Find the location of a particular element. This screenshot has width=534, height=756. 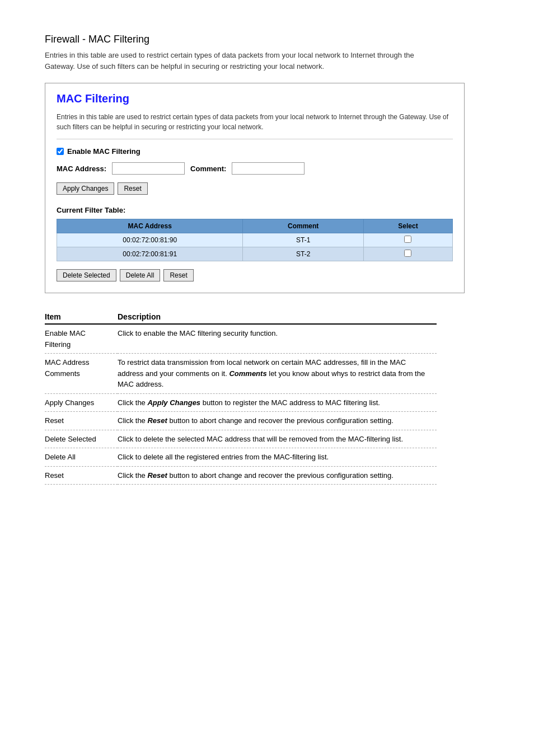

mac-address-row: MAC Address: Comment: is located at coordinates (255, 168).